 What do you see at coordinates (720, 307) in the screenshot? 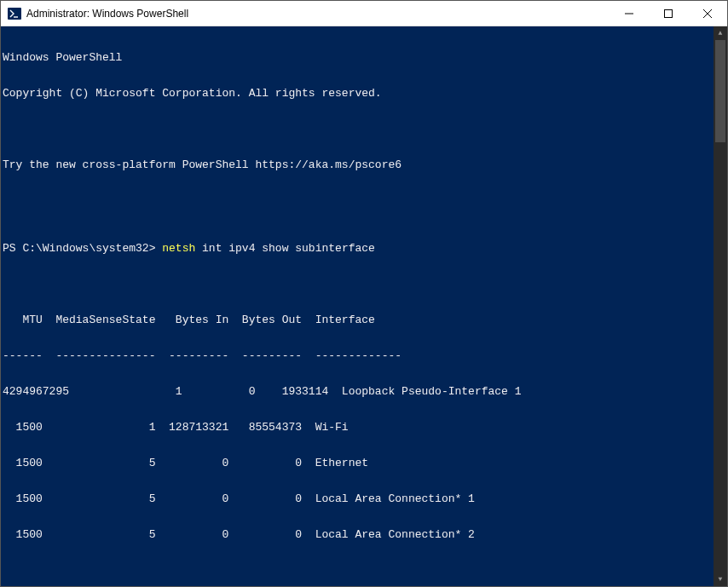
I see `scrollbar-track` at bounding box center [720, 307].